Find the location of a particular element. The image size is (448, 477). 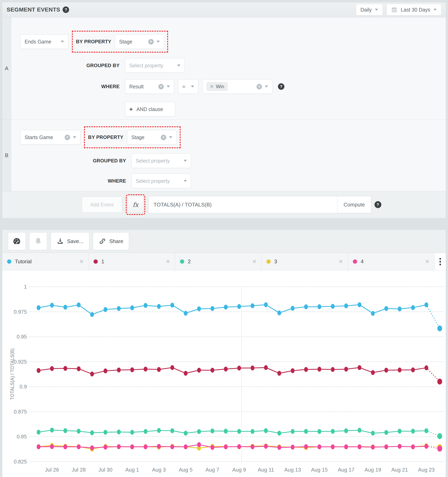

dashboard-button is located at coordinates (17, 241).